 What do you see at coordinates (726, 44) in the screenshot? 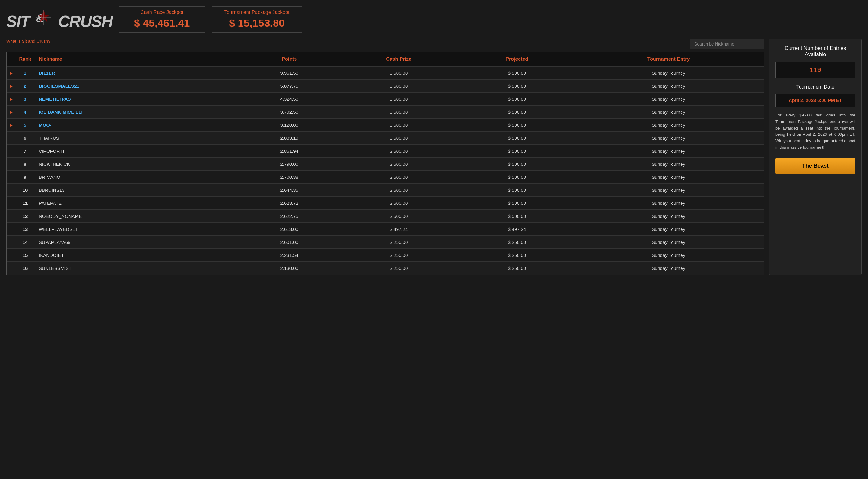
I see `search-input` at bounding box center [726, 44].